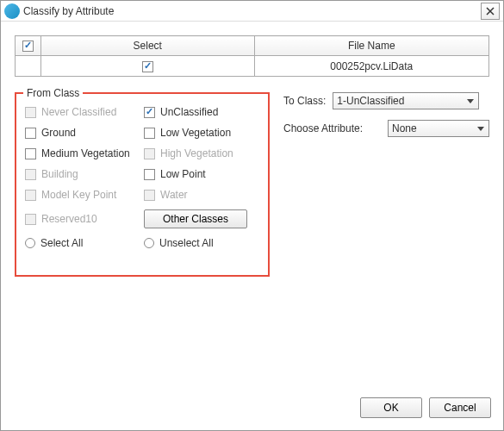  What do you see at coordinates (202, 112) in the screenshot?
I see `from-class-item: UnClassified` at bounding box center [202, 112].